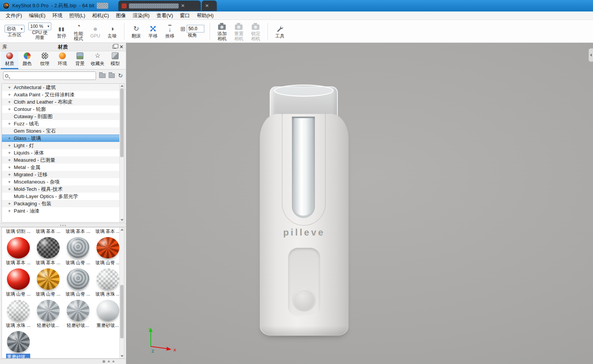 Image resolution: width=593 pixels, height=364 pixels. Describe the element at coordinates (95, 31) in the screenshot. I see `gpu-button: ● GPU` at that location.